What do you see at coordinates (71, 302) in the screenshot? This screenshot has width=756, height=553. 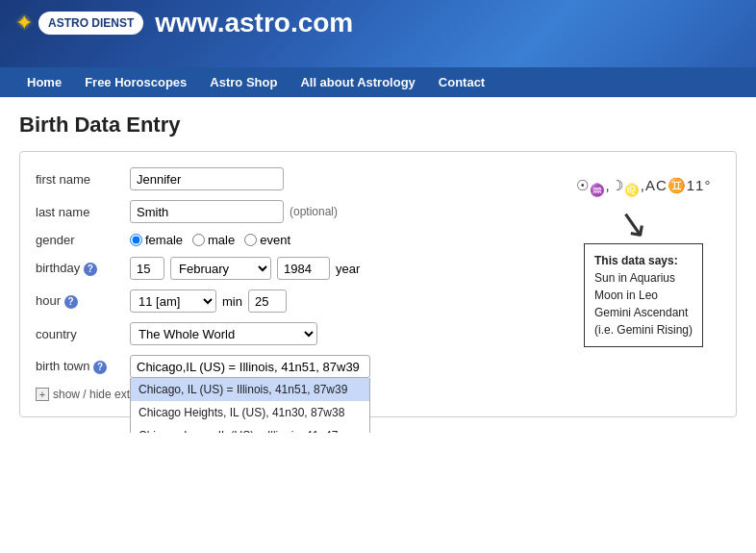 I see `hour-help-icon: ?` at bounding box center [71, 302].